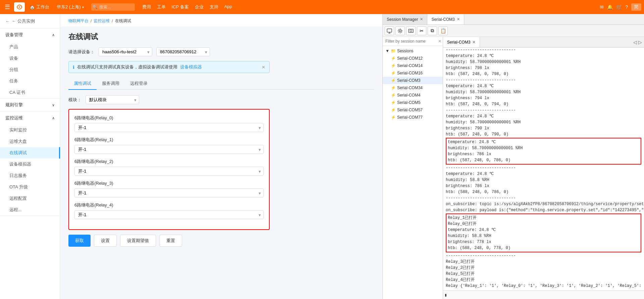  What do you see at coordinates (30, 105) in the screenshot?
I see `section-header-rule: 规则引擎 ∨` at bounding box center [30, 105].